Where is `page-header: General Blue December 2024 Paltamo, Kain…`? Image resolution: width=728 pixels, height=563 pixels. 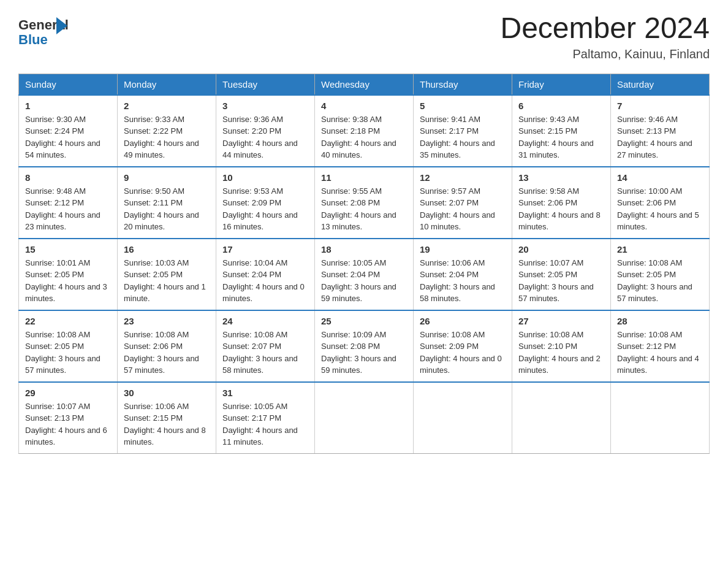 page-header: General Blue December 2024 Paltamo, Kain… is located at coordinates (364, 37).